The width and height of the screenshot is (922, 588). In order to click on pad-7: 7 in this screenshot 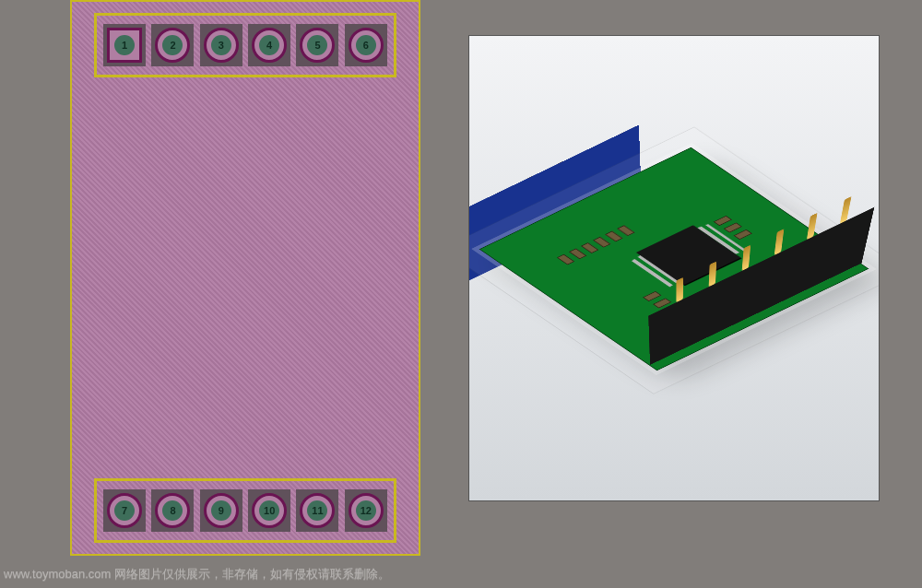, I will do `click(124, 511)`.